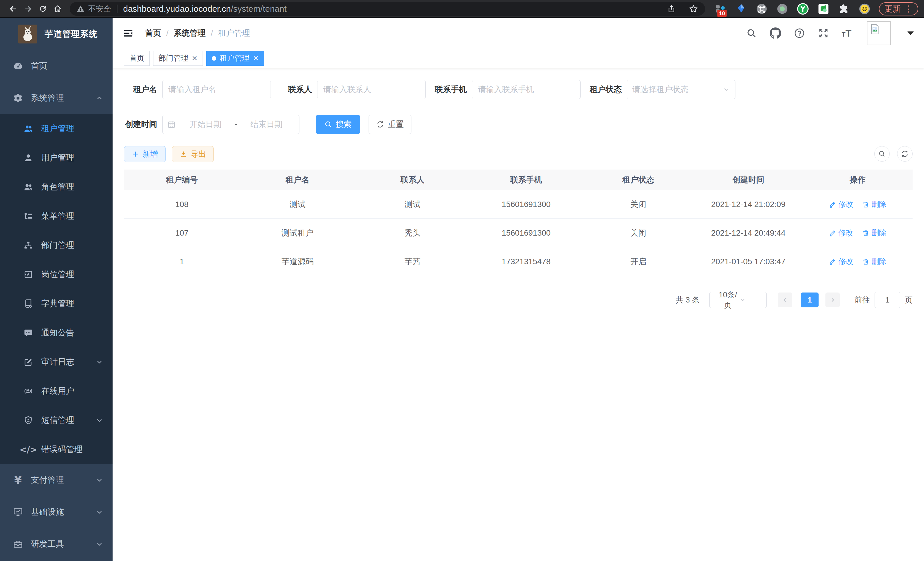 This screenshot has width=924, height=561. What do you see at coordinates (865, 9) in the screenshot?
I see `extension-emoji-icon` at bounding box center [865, 9].